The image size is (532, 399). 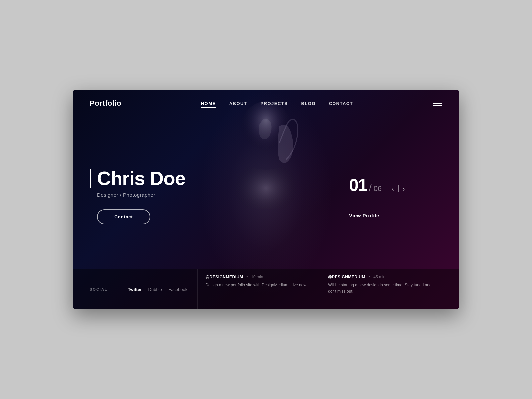 I want to click on slide-counter: 01 / 06 ‹ ›, so click(x=386, y=185).